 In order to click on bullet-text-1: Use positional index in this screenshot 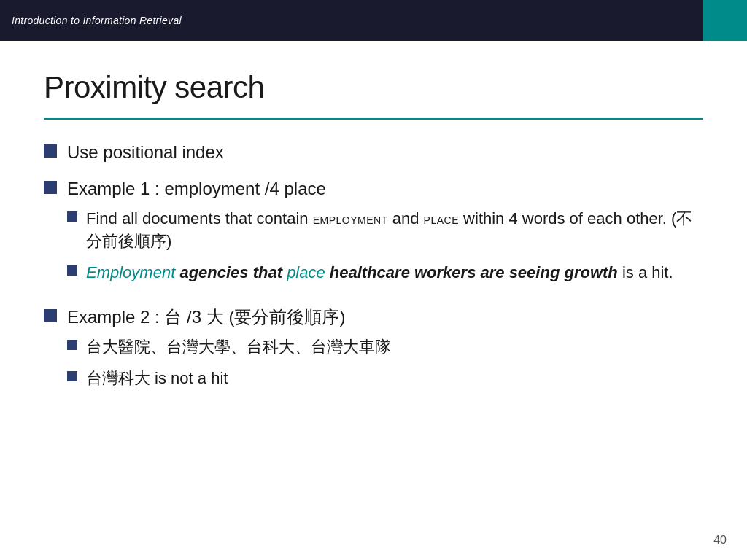, I will do `click(385, 152)`.